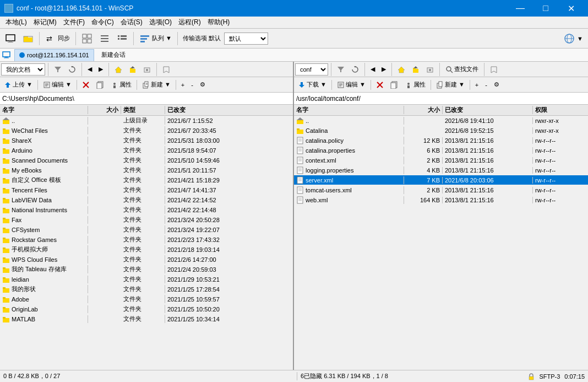  Describe the element at coordinates (74, 22) in the screenshot. I see `menu-file: 文件(F)` at that location.